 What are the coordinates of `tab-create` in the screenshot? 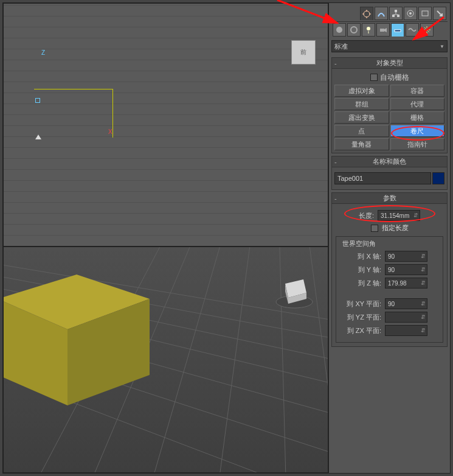 It's located at (367, 13).